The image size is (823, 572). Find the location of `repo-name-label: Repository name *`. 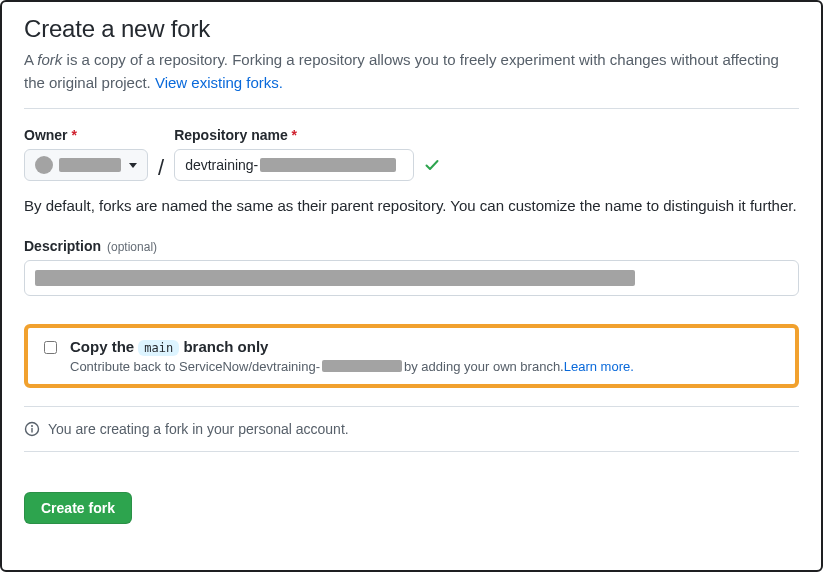

repo-name-label: Repository name * is located at coordinates (307, 135).